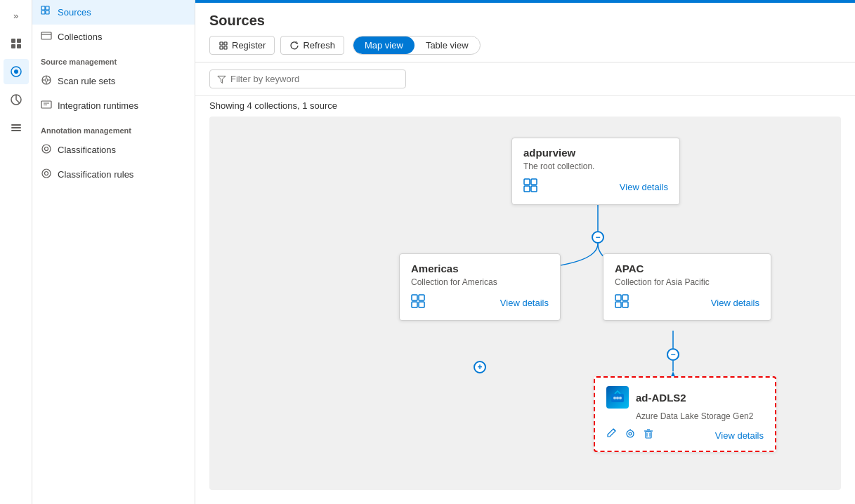  I want to click on table-view-button: Table view, so click(447, 45).